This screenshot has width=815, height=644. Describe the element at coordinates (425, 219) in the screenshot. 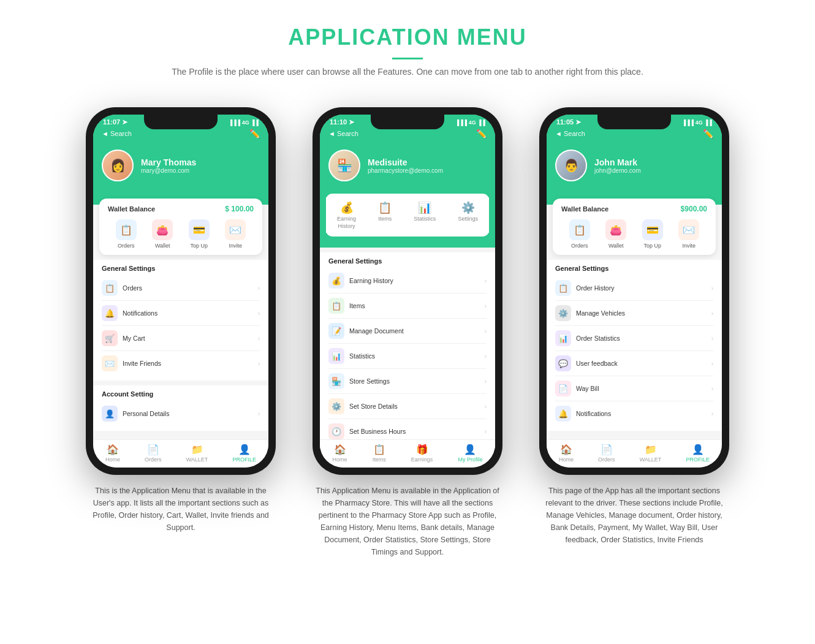

I see `store-stats-label: Statistics` at that location.